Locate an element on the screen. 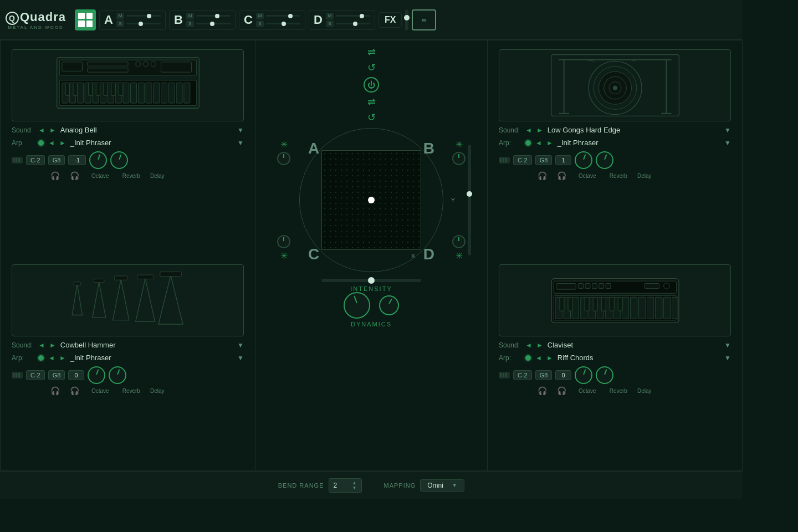 This screenshot has height=532, width=798. shuffle-icon: ⇌ is located at coordinates (371, 52).